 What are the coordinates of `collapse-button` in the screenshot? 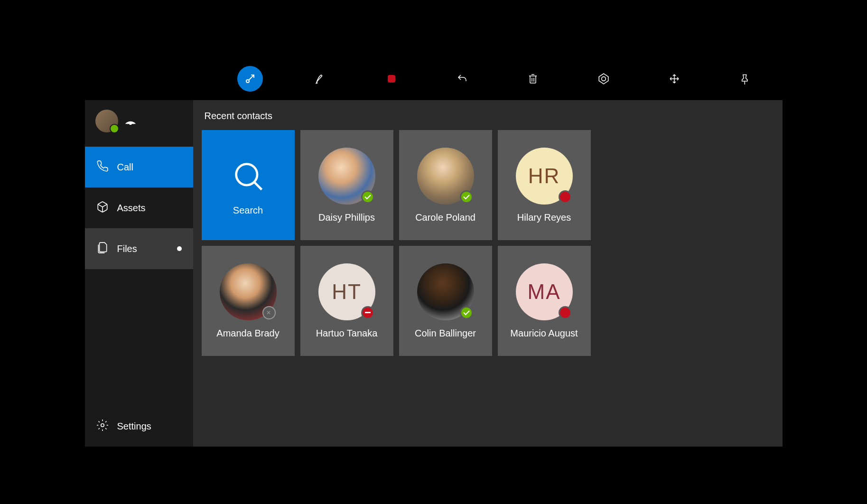 It's located at (250, 79).